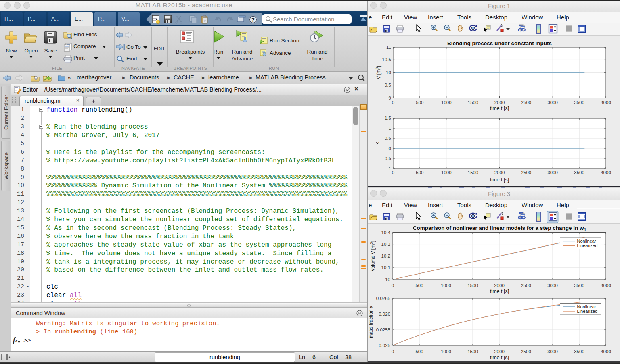  Describe the element at coordinates (390, 98) in the screenshot. I see `svg-text: 9` at that location.